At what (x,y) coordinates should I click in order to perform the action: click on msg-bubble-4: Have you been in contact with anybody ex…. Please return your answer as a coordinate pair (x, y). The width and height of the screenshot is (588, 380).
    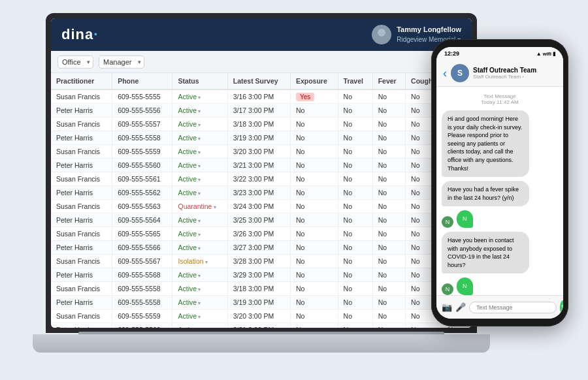
    Looking at the image, I should click on (485, 253).